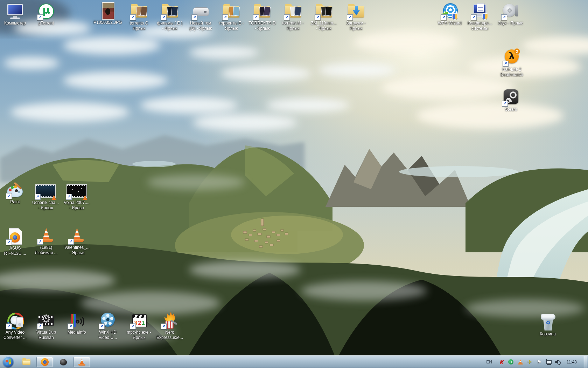 The image size is (588, 368). Describe the element at coordinates (520, 362) in the screenshot. I see `tray-vlc-icon` at that location.